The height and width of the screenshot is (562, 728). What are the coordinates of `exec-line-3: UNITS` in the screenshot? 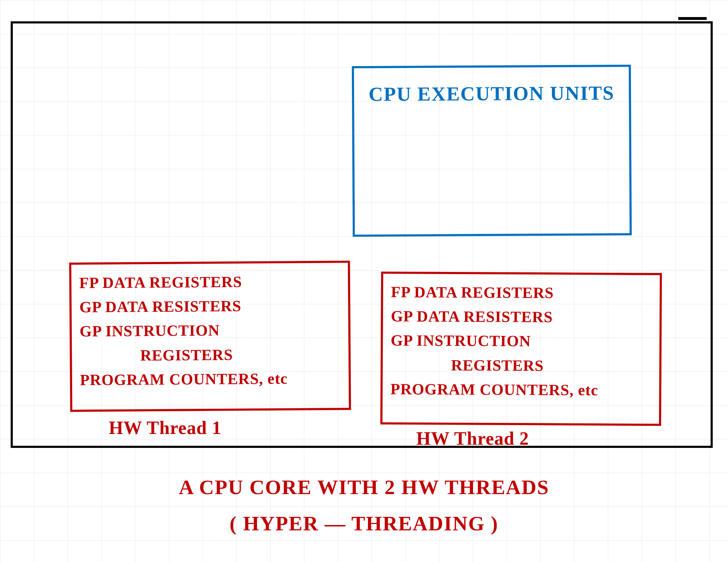 It's located at (582, 93).